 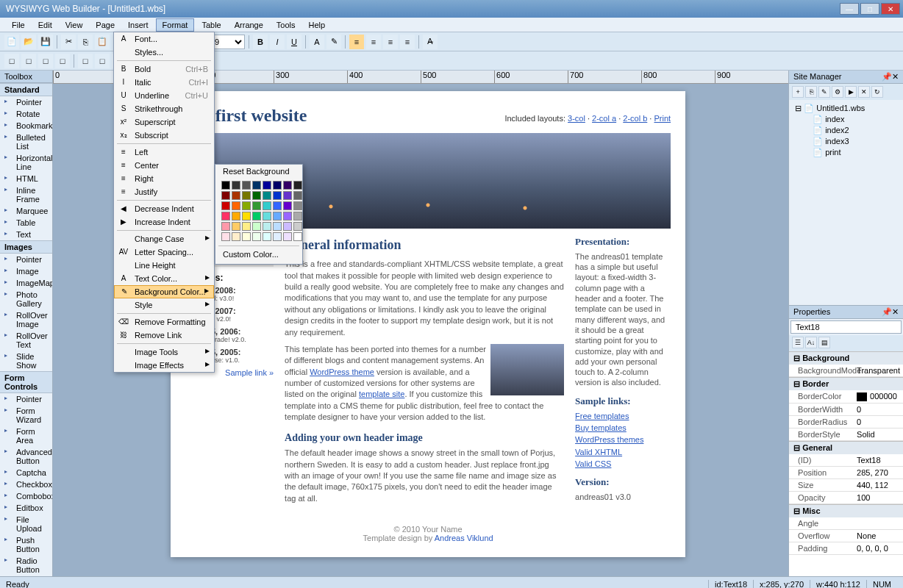 I want to click on prop-row: Position285, 270, so click(x=846, y=473).